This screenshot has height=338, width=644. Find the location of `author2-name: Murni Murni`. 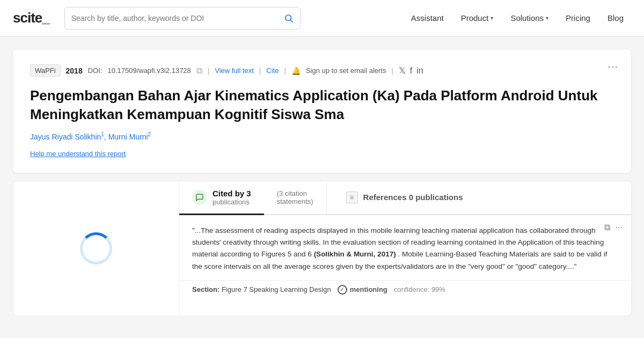

author2-name: Murni Murni is located at coordinates (128, 137).